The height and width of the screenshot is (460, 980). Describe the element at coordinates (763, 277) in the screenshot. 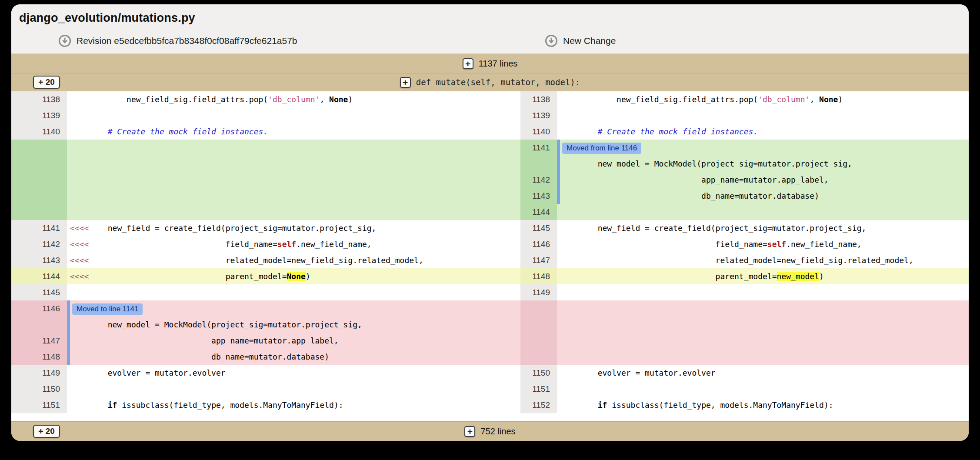

I see `code-line: parent_model=new_model)` at that location.